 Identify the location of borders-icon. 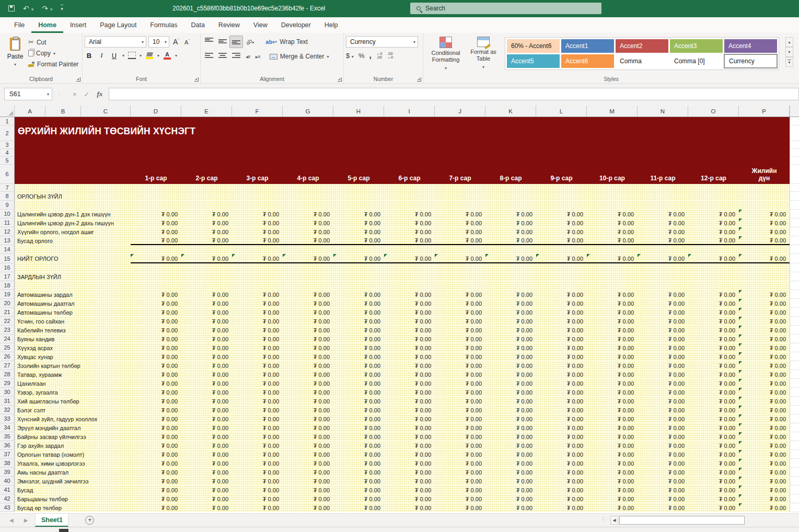
(132, 55).